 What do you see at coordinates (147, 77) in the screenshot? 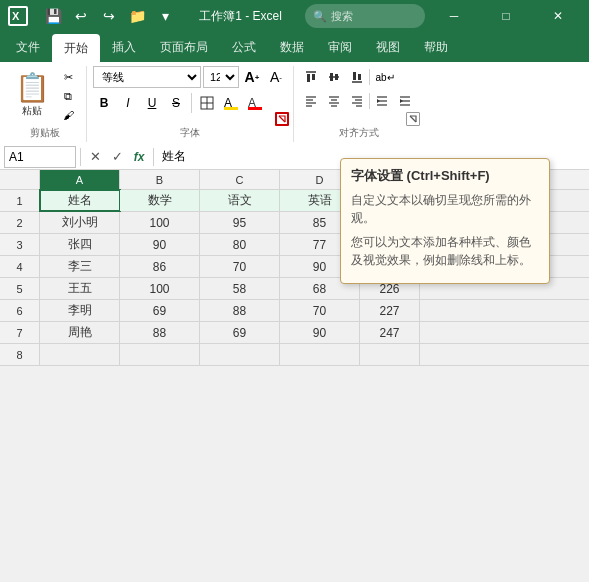
I see `font-name-select: 等线` at bounding box center [147, 77].